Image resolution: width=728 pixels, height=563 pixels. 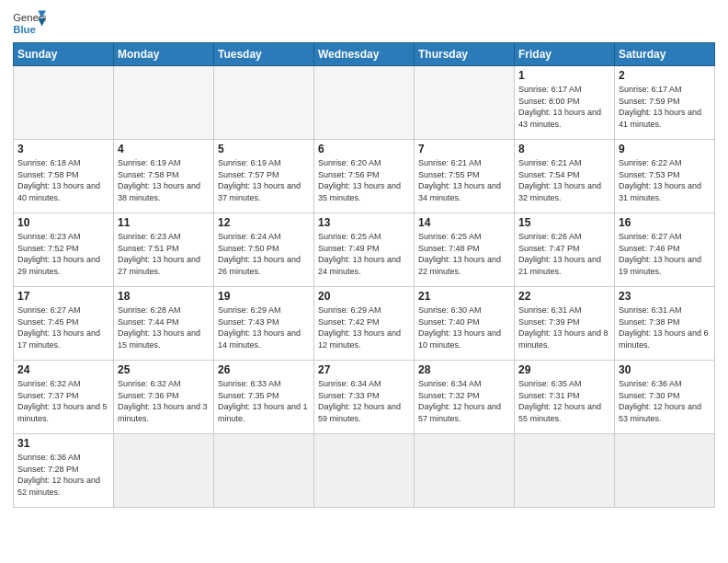 What do you see at coordinates (164, 327) in the screenshot?
I see `day-info: Sunrise: 6:28 AM Sunset: 7:44 PM Dayligh…` at bounding box center [164, 327].